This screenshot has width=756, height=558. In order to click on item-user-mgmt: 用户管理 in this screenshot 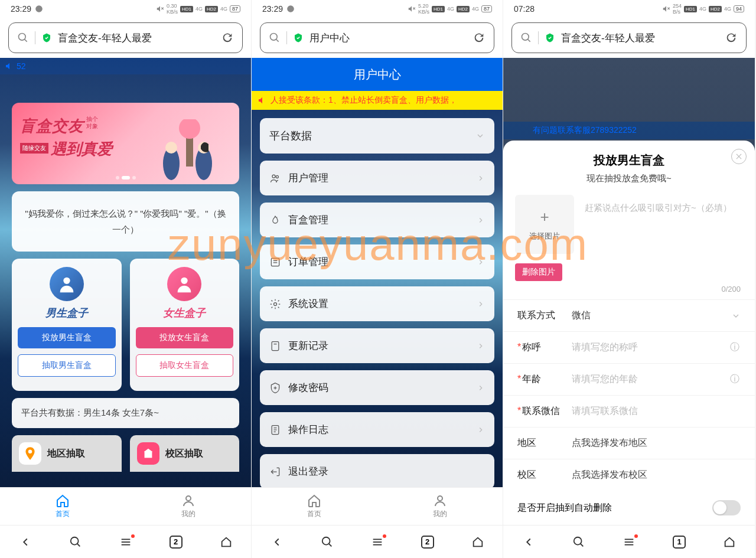, I will do `click(377, 178)`.